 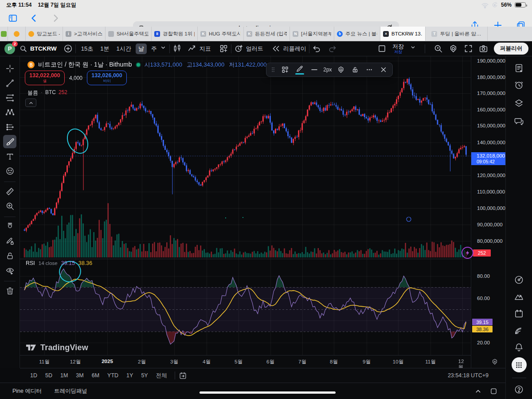 What do you see at coordinates (267, 34) in the screenshot?
I see `tab: K든든전세 (입주…` at bounding box center [267, 34].